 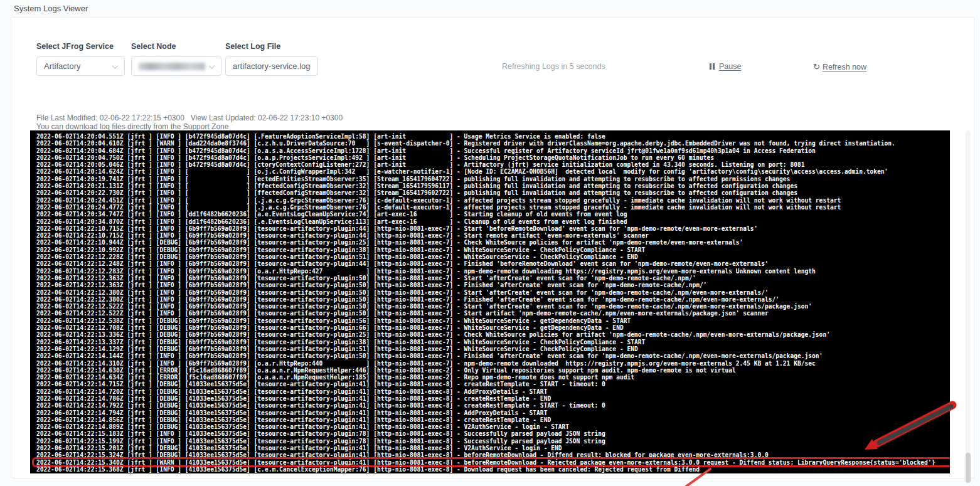 I want to click on log-line: 2022-06-02T14:22:15.201Z [jfrt ] [DEBUG]…, so click(x=493, y=448).